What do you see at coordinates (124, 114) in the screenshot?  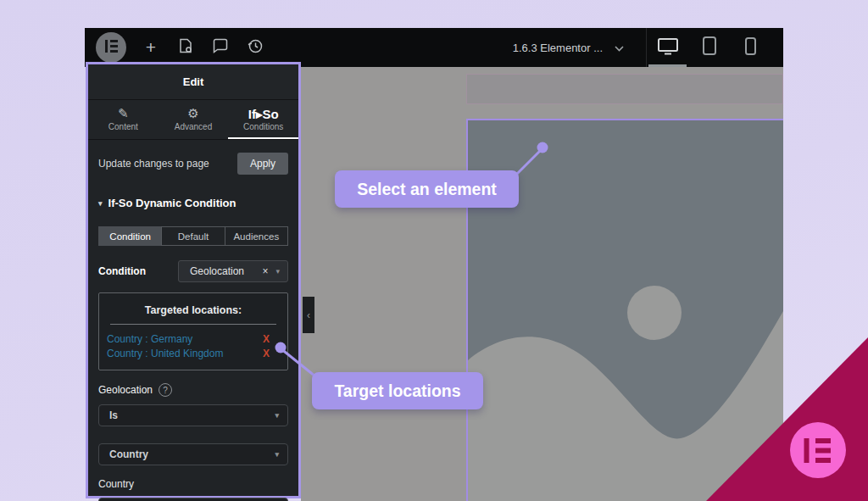 I see `pencil-icon: ✎` at bounding box center [124, 114].